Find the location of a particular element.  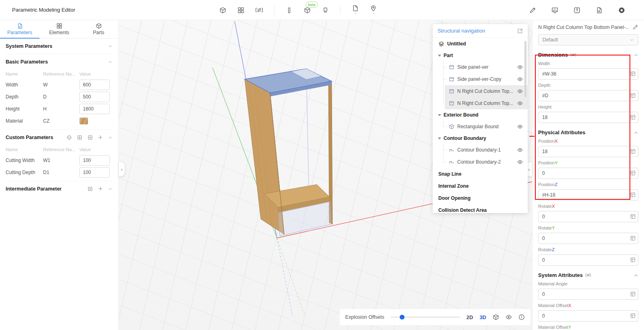

tree-group-contour-boundary: Contour Boundary is located at coordinates (480, 138).